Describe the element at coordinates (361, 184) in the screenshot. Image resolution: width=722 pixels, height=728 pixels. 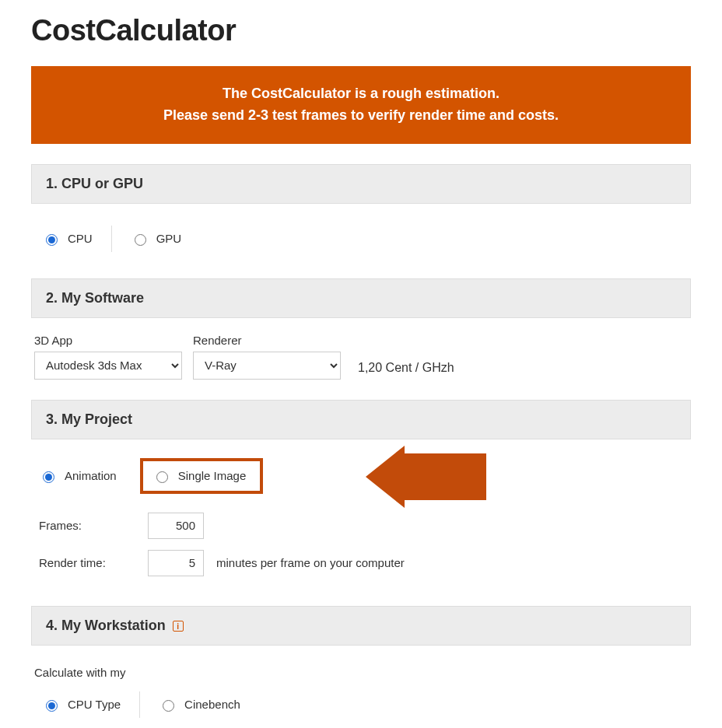
I see `section1-header: 1. CPU or GPU` at that location.